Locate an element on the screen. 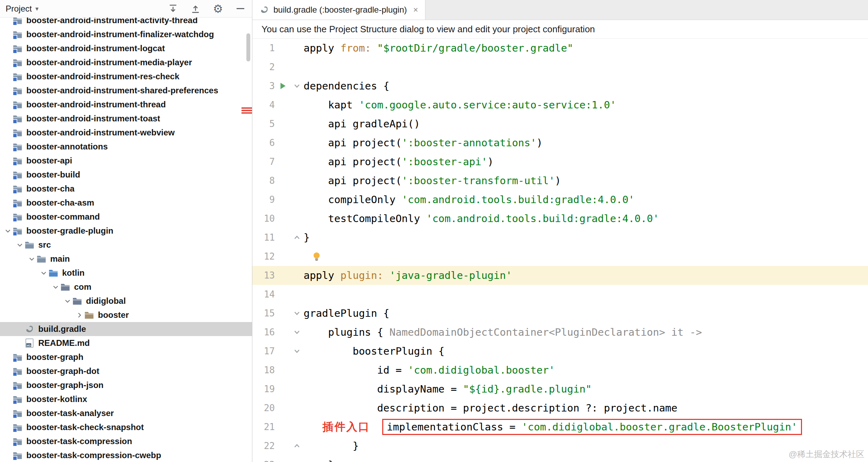 The height and width of the screenshot is (462, 868). code-line-21: 21插件入口implementationClass = 'com.didiglo… is located at coordinates (560, 427).